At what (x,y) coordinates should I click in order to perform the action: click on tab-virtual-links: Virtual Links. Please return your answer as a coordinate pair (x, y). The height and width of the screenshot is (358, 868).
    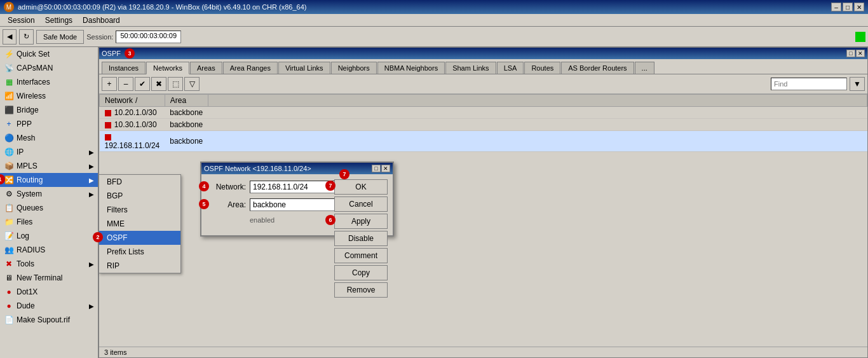
    Looking at the image, I should click on (304, 67).